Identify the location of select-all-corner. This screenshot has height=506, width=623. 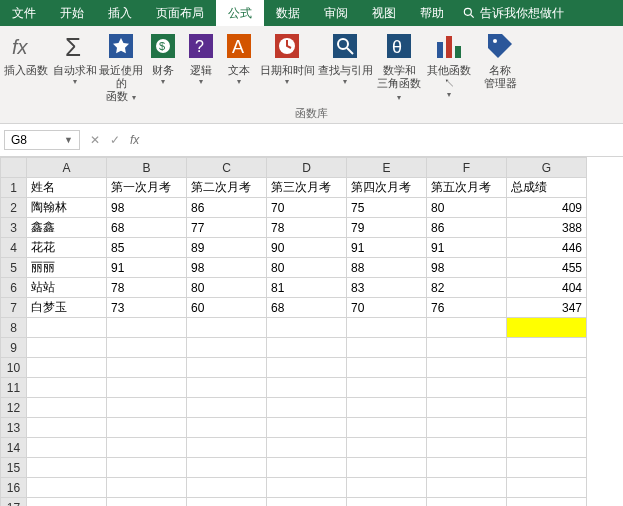
(14, 168).